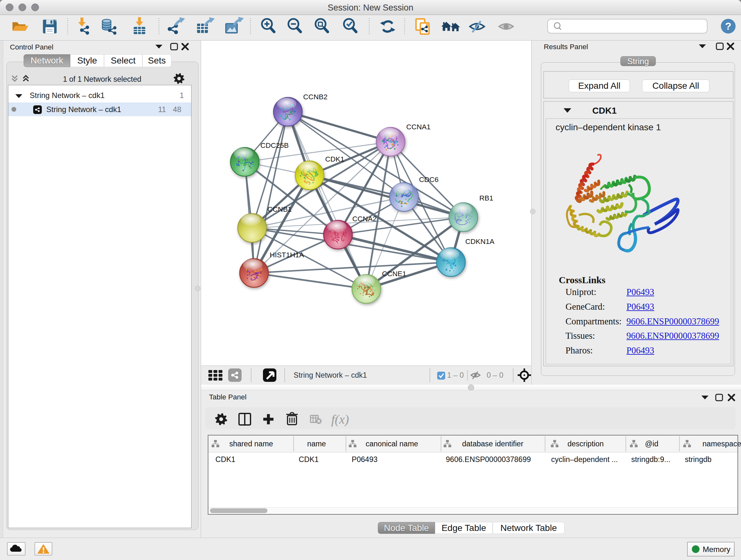  What do you see at coordinates (394, 274) in the screenshot?
I see `svg-text: CCNE1` at bounding box center [394, 274].